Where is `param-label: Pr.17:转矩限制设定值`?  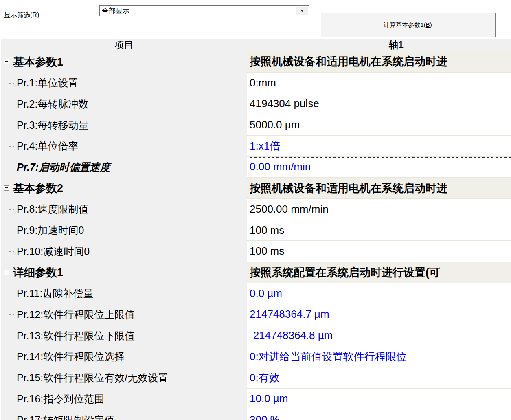 param-label: Pr.17:转矩限制设定值 is located at coordinates (66, 417).